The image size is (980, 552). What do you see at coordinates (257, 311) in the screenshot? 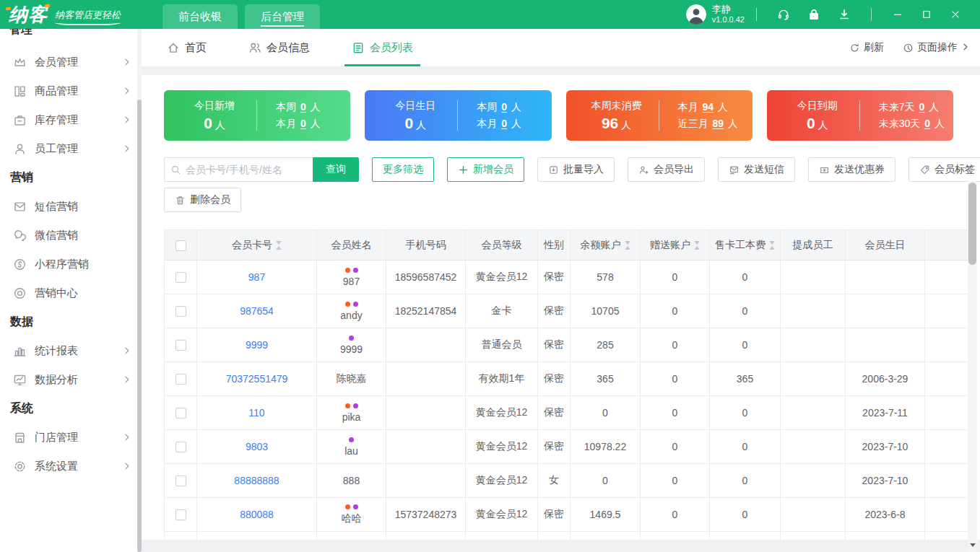
I see `member-card-link: 987654` at bounding box center [257, 311].